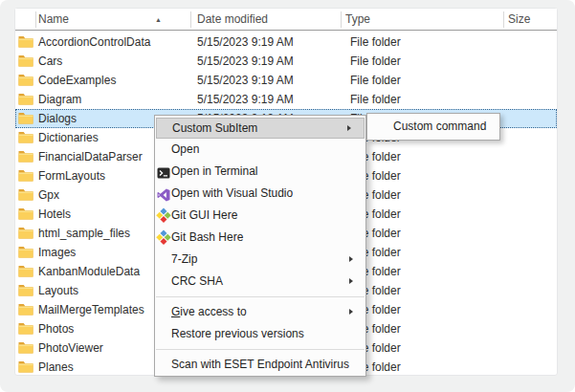 The height and width of the screenshot is (392, 575). What do you see at coordinates (197, 281) in the screenshot?
I see `menu-item-label: CRC SHA` at bounding box center [197, 281].